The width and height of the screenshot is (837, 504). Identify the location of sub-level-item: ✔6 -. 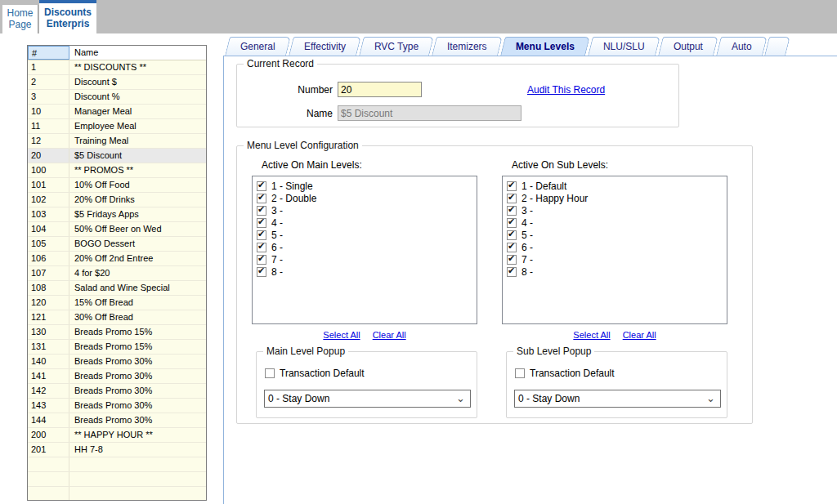
(616, 247).